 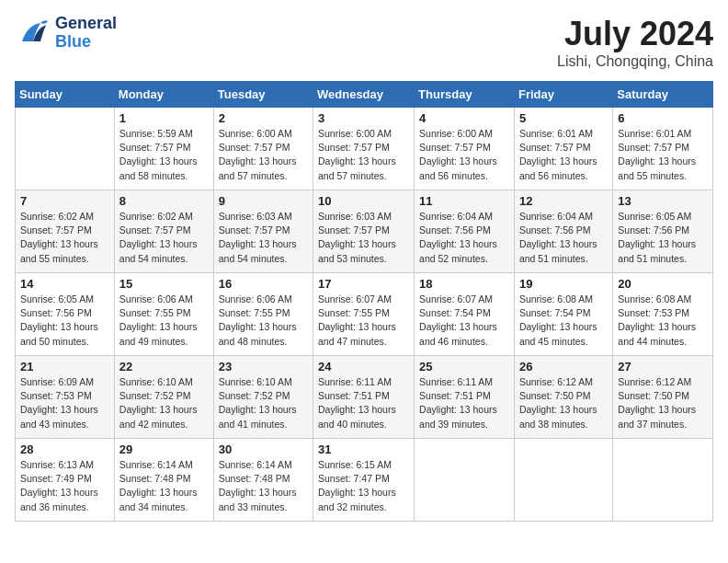 I want to click on calendar-cell: 11 Sunrise: 6:04 AM Sunset: 7:56 PM Dayl…, so click(x=465, y=232).